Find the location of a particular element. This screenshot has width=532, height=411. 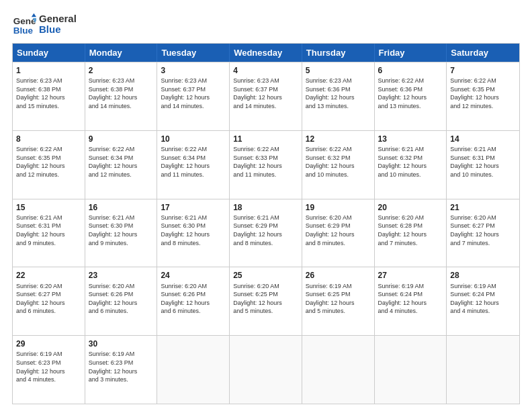

cal-cell-w4-d1: 30Sunrise: 6:19 AM Sunset: 6:23 PM Dayli… is located at coordinates (122, 369).